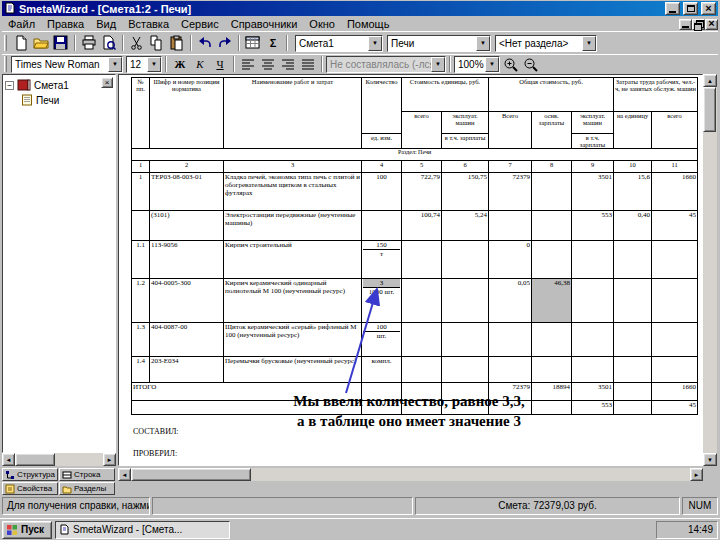  What do you see at coordinates (141, 226) in the screenshot?
I see `cell-num` at bounding box center [141, 226].